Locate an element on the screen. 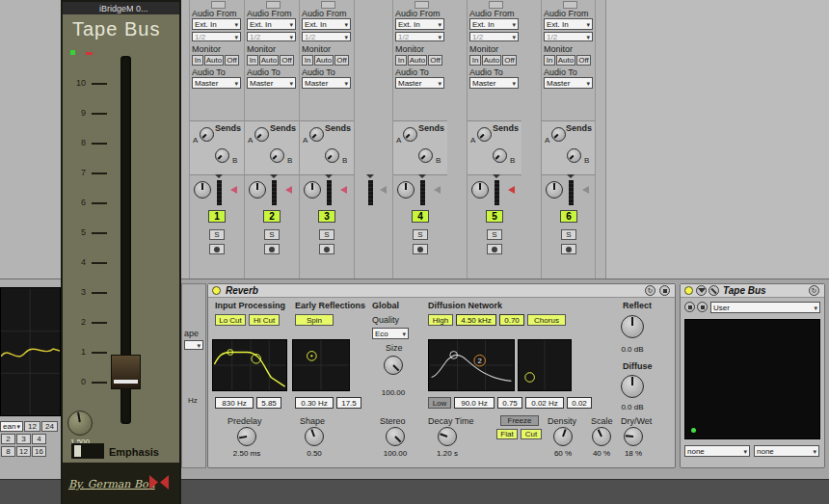  grid-button: 3 is located at coordinates (23, 439).